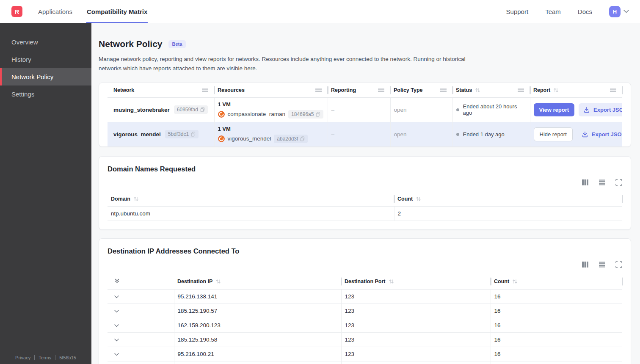 This screenshot has width=640, height=364. I want to click on destination-row: 162.159.200.123 123 16, so click(365, 325).